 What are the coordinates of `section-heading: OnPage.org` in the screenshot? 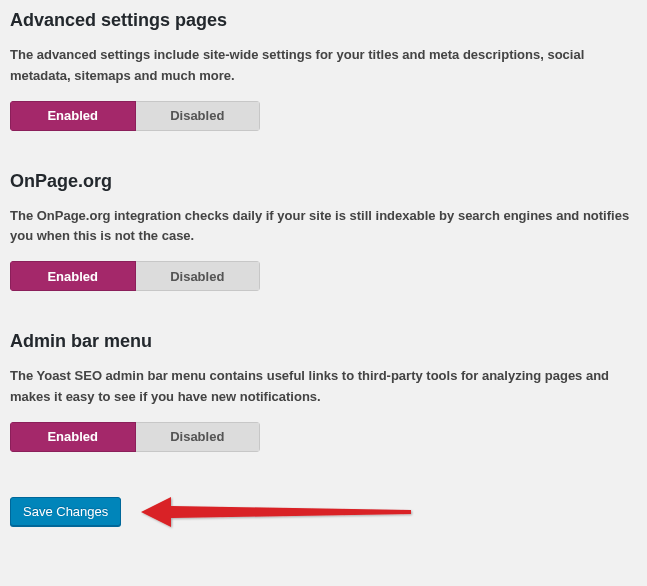 It's located at (324, 182).